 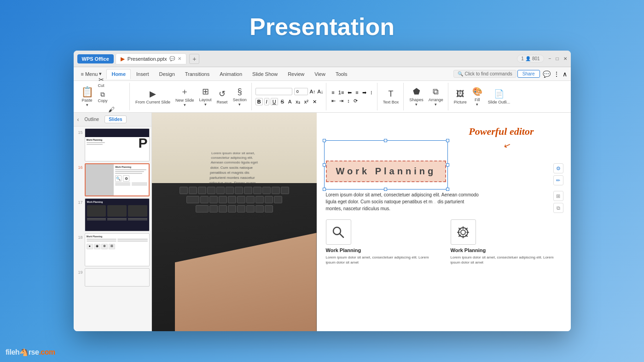 What do you see at coordinates (447, 141) in the screenshot?
I see `handle-tr` at bounding box center [447, 141].